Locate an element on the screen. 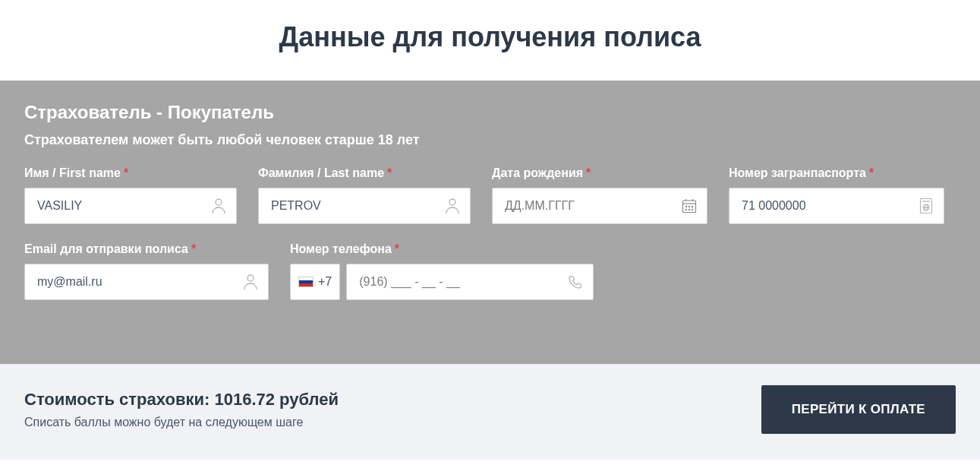 This screenshot has width=980, height=465. passport-label: Номер загранпаспорта* is located at coordinates (837, 173).